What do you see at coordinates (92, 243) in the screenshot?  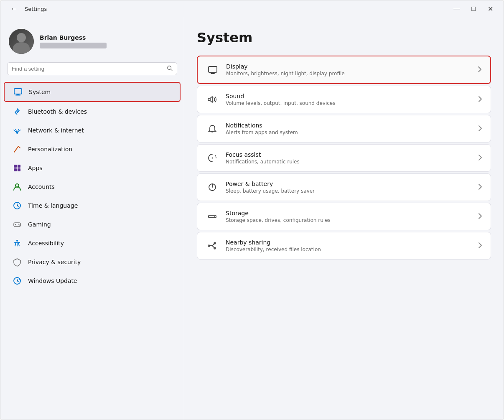 I see `sidebar-item-accessibility: Accessibility` at bounding box center [92, 243].